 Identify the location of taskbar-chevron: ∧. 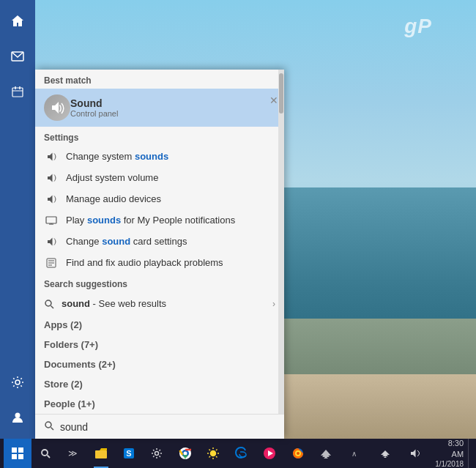
(354, 453).